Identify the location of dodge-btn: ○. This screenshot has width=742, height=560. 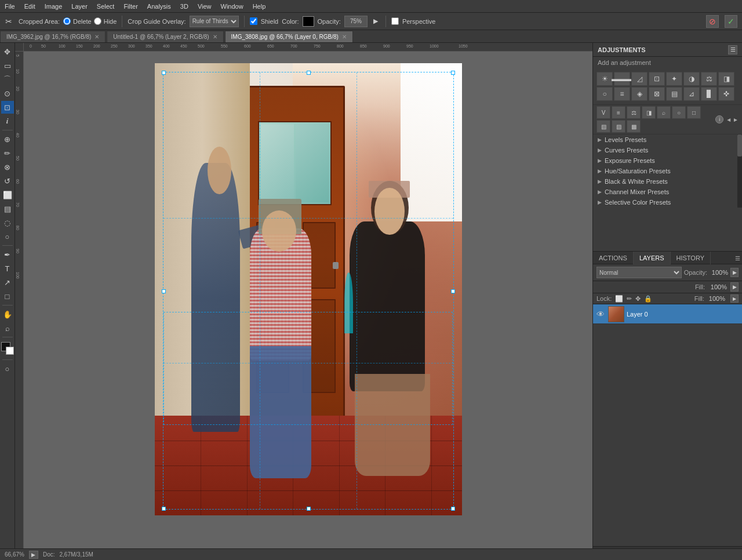
(8, 237).